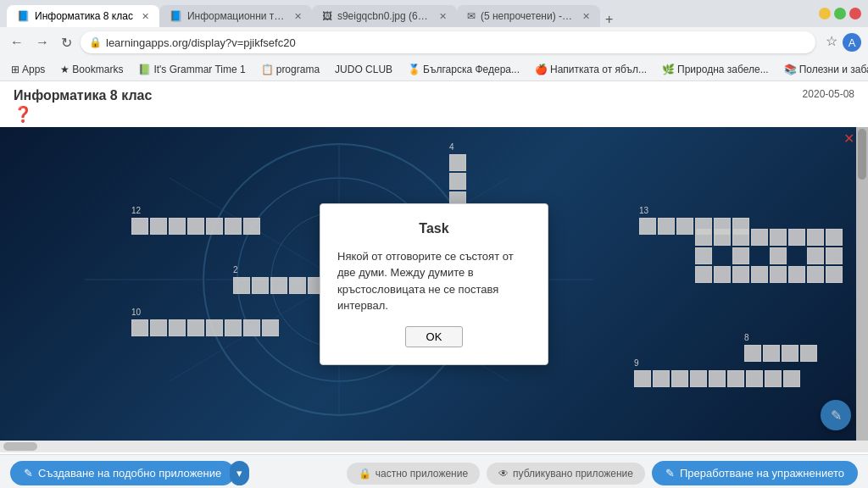  Describe the element at coordinates (414, 69) in the screenshot. I see `bg-fed-icon: 🏅` at that location.